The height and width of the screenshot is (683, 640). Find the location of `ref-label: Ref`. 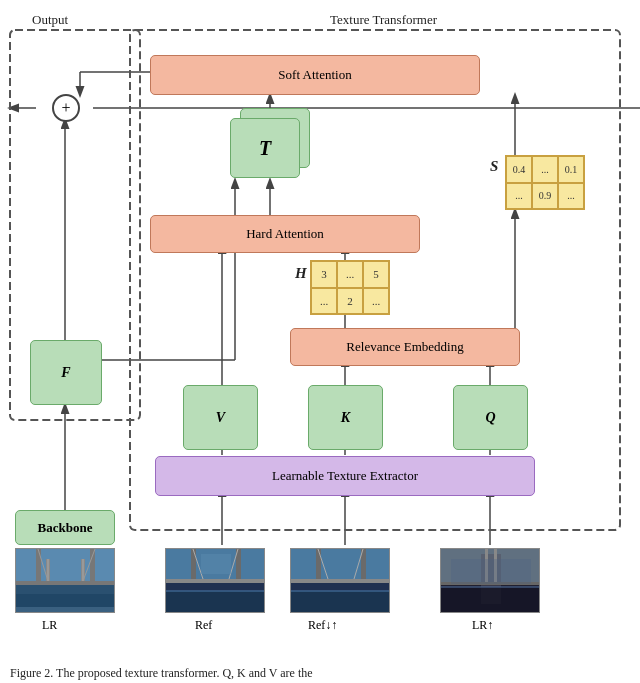

ref-label: Ref is located at coordinates (204, 626).